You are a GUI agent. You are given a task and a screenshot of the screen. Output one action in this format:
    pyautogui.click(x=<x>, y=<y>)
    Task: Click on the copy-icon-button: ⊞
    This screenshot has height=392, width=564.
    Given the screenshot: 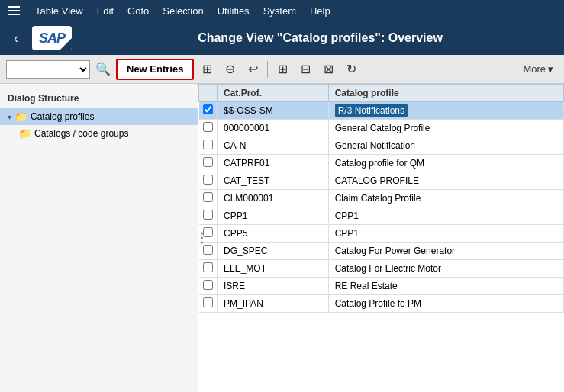 What is the action you would take?
    pyautogui.click(x=207, y=69)
    